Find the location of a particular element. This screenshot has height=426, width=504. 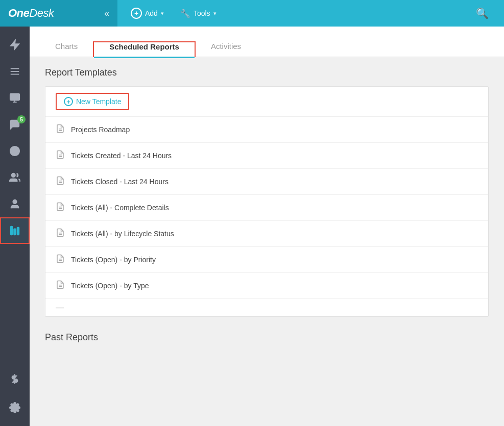

template-name: Tickets (Open) - by Priority is located at coordinates (113, 260).